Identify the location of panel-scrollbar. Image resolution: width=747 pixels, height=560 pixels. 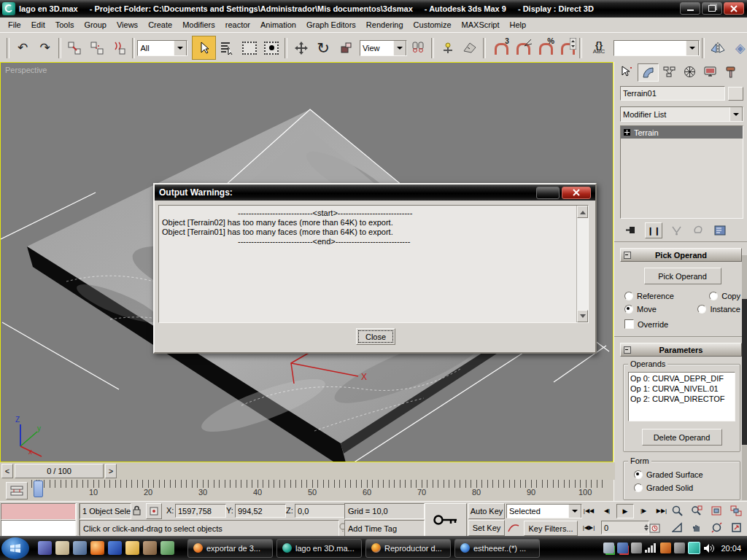
(744, 378).